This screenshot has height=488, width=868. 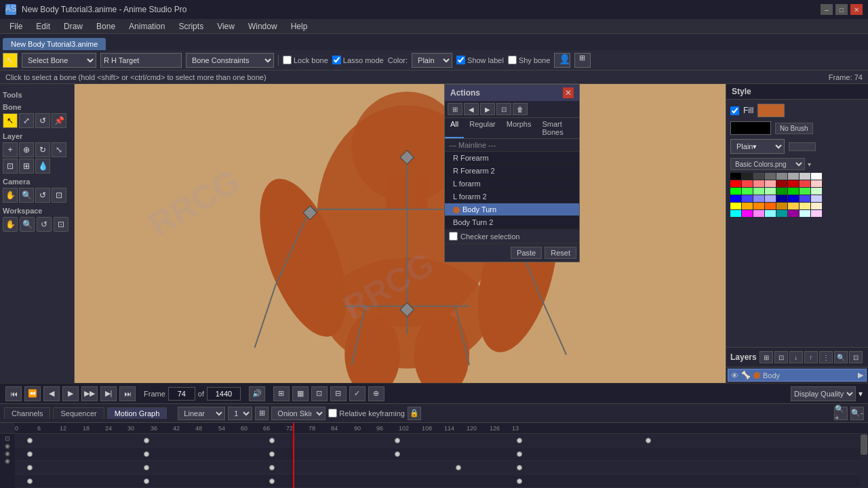 What do you see at coordinates (336, 60) in the screenshot?
I see `lasso-mode-checkbox` at bounding box center [336, 60].